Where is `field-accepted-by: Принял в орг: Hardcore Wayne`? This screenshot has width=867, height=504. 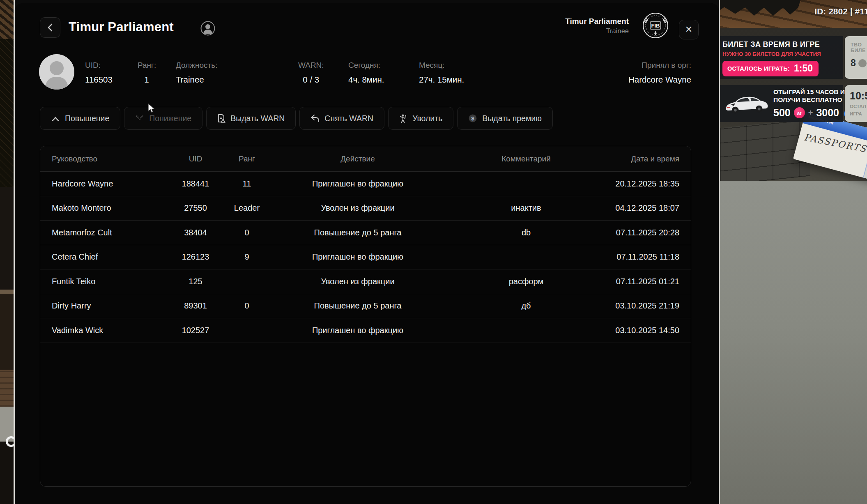 field-accepted-by: Принял в орг: Hardcore Wayne is located at coordinates (660, 73).